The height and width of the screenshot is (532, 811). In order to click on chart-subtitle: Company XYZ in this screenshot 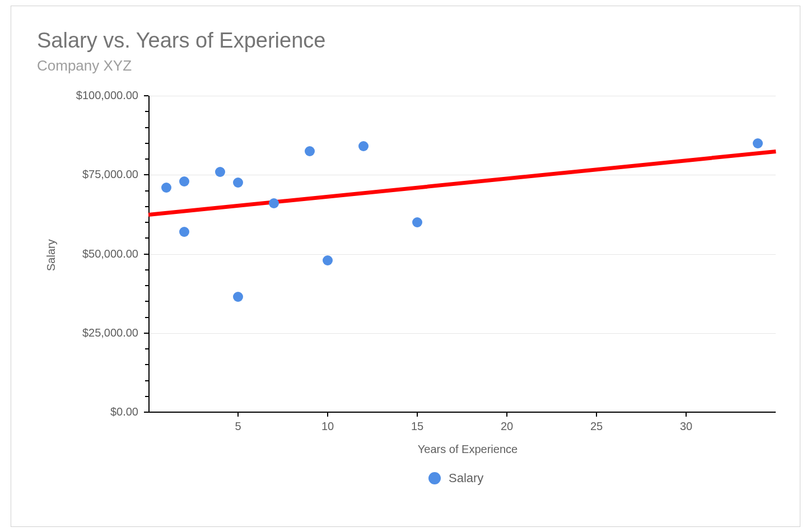, I will do `click(181, 66)`.